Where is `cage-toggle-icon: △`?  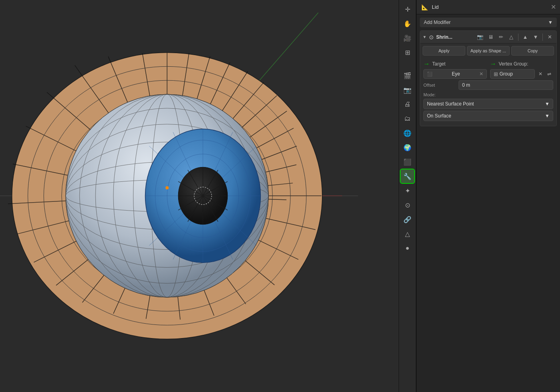 cage-toggle-icon: △ is located at coordinates (511, 37).